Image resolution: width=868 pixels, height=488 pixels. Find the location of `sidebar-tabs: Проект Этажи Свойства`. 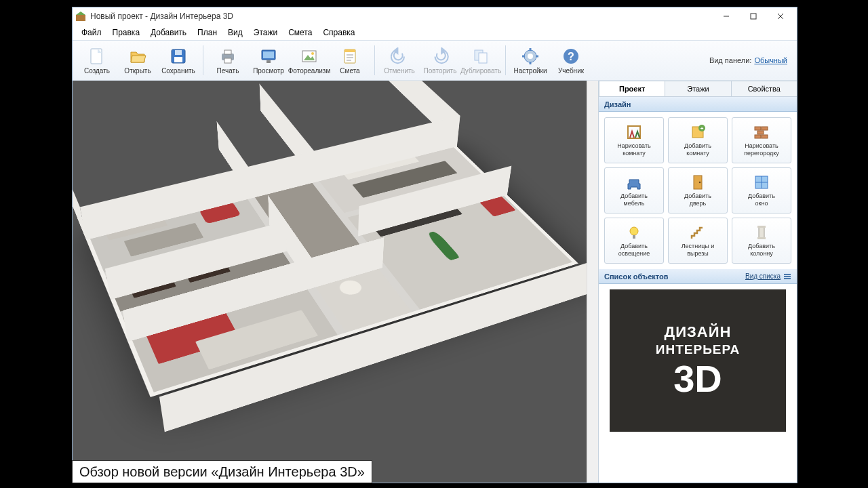

sidebar-tabs: Проект Этажи Свойства is located at coordinates (698, 89).